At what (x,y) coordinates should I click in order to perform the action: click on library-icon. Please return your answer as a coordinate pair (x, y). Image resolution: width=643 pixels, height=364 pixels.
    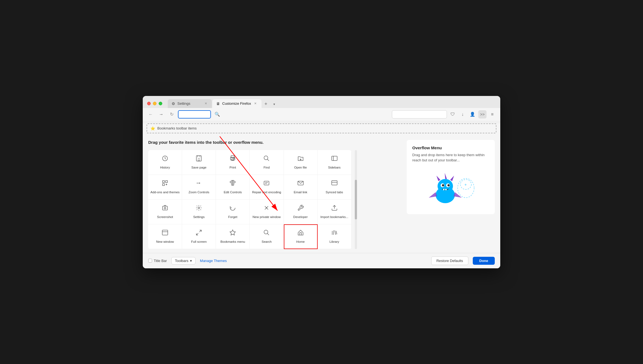
    Looking at the image, I should click on (334, 233).